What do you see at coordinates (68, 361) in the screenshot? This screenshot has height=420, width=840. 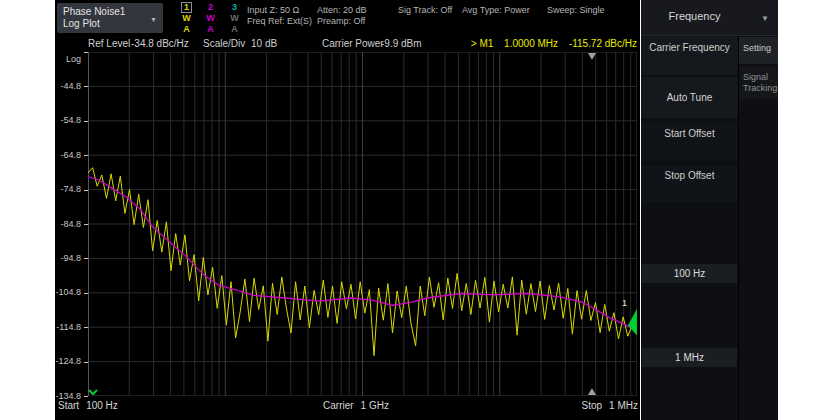 I see `y-axis-label: -124.8` at bounding box center [68, 361].